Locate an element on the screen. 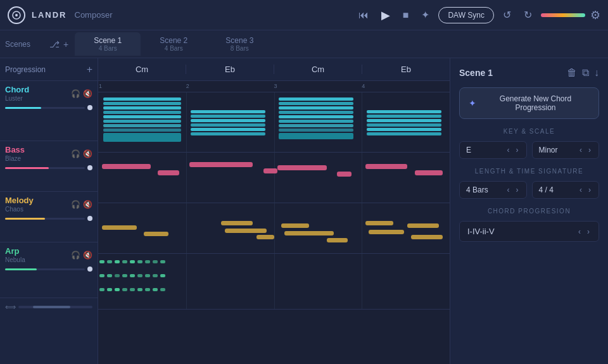 The height and width of the screenshot is (364, 608). arp-track-name: Arp is located at coordinates (15, 251).